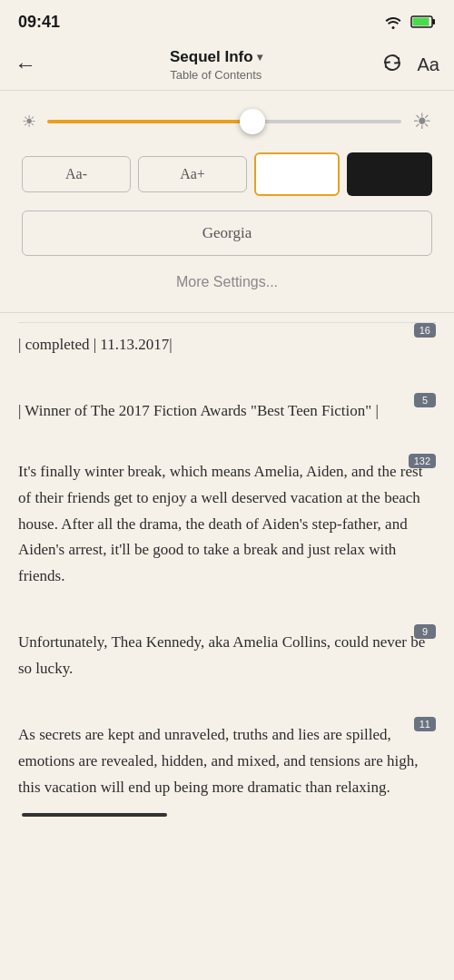 The width and height of the screenshot is (454, 980). What do you see at coordinates (227, 65) in the screenshot?
I see `nav-bar: ← Sequel Info ▾ Table of Contents Aa` at bounding box center [227, 65].